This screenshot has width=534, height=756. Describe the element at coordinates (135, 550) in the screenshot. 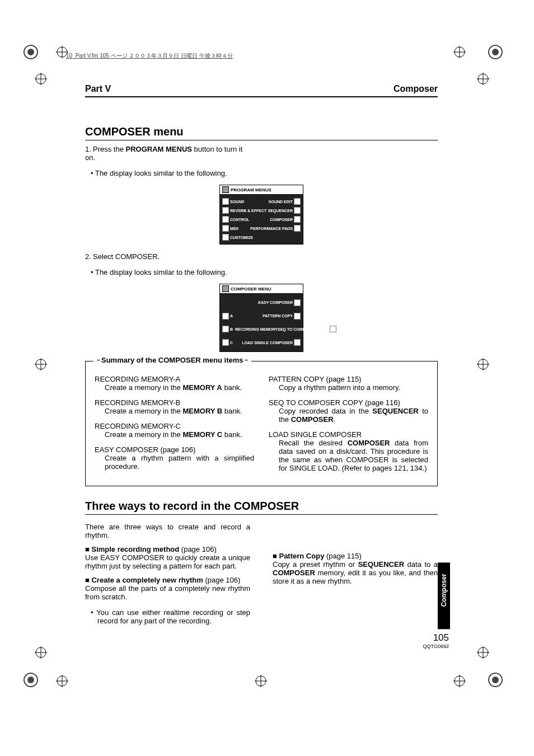

I see `method-1-title: Simple recording method` at that location.